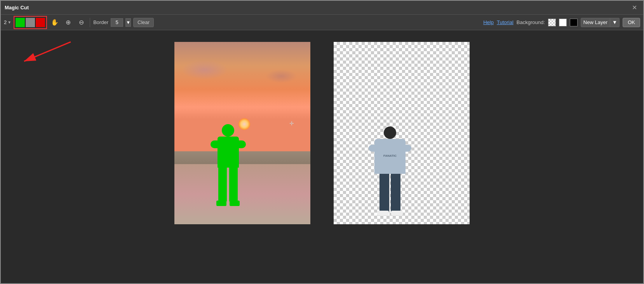  Describe the element at coordinates (595, 23) in the screenshot. I see `new-layer-button: New Layer` at that location.